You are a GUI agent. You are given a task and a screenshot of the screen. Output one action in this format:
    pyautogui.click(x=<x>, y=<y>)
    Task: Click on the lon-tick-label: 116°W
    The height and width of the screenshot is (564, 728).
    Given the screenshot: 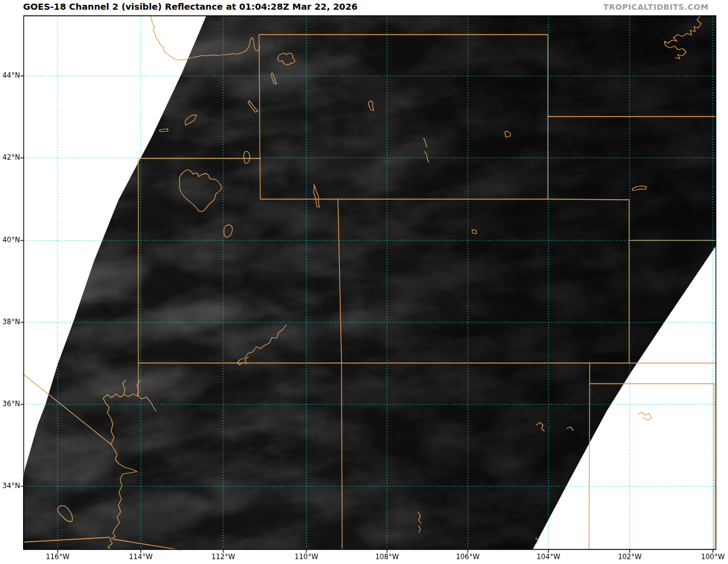 What is the action you would take?
    pyautogui.click(x=58, y=557)
    